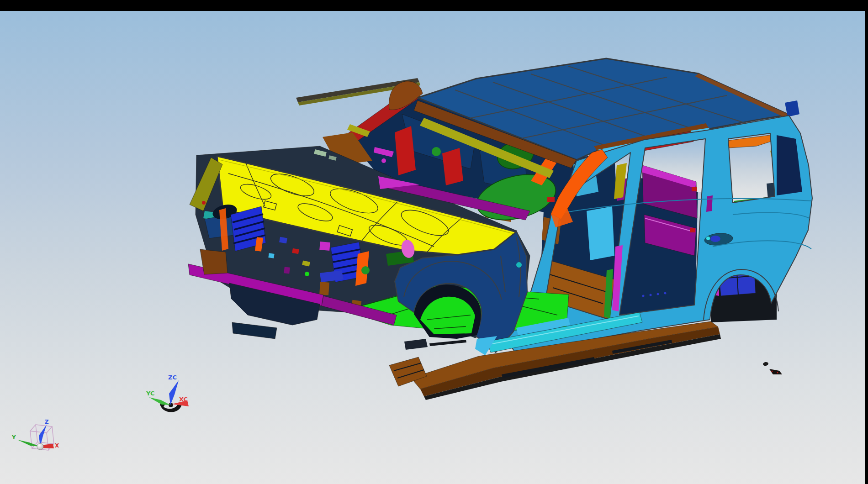 This screenshot has height=484, width=868. I want to click on abs-y-label: Y, so click(14, 437).